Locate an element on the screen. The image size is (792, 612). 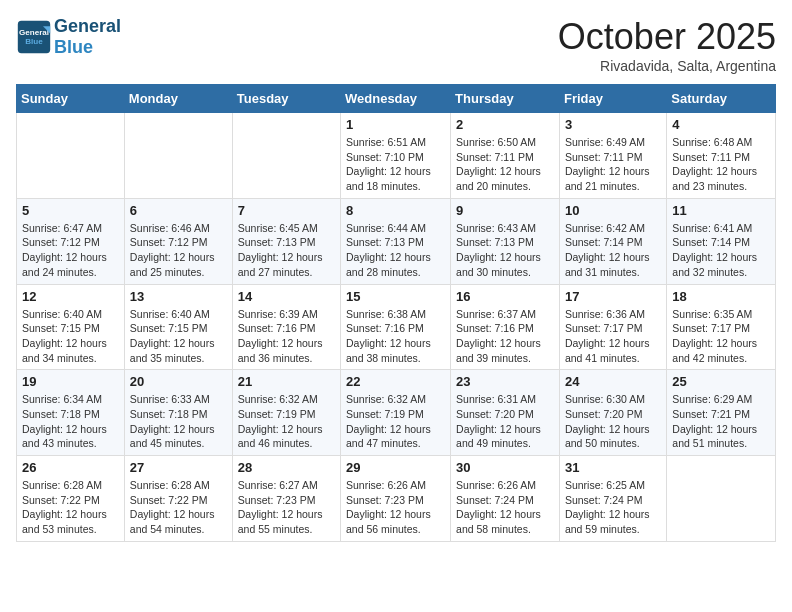
day-info: Sunrise: 6:51 AM Sunset: 7:10 PM Dayligh… is located at coordinates (396, 164).